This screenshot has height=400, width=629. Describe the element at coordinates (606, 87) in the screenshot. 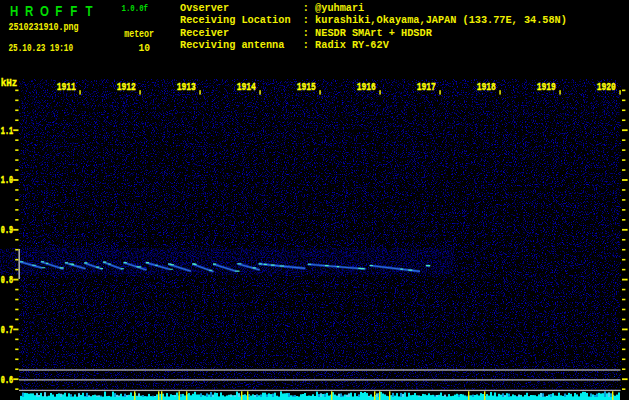

I see `svg-text: 1920` at that location.